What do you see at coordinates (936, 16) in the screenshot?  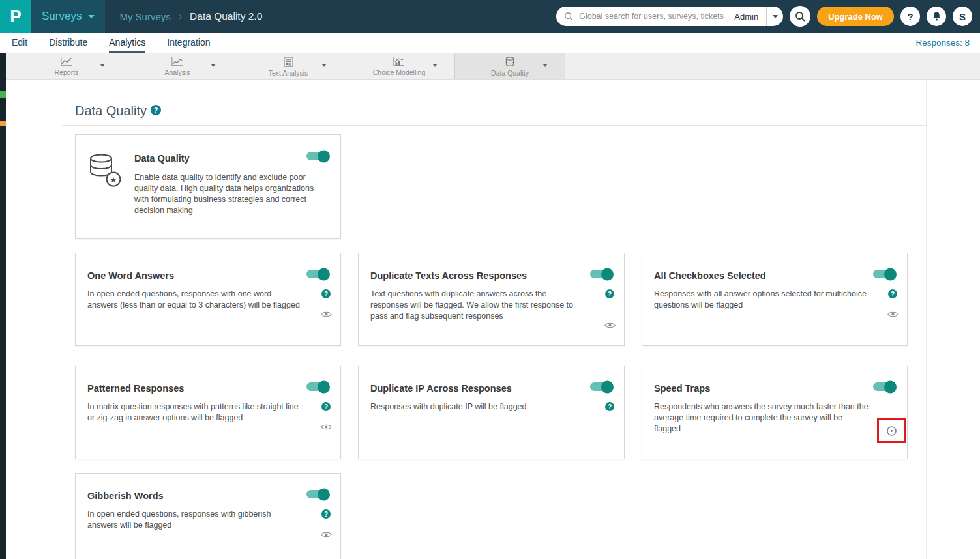 I see `notifications-button` at bounding box center [936, 16].